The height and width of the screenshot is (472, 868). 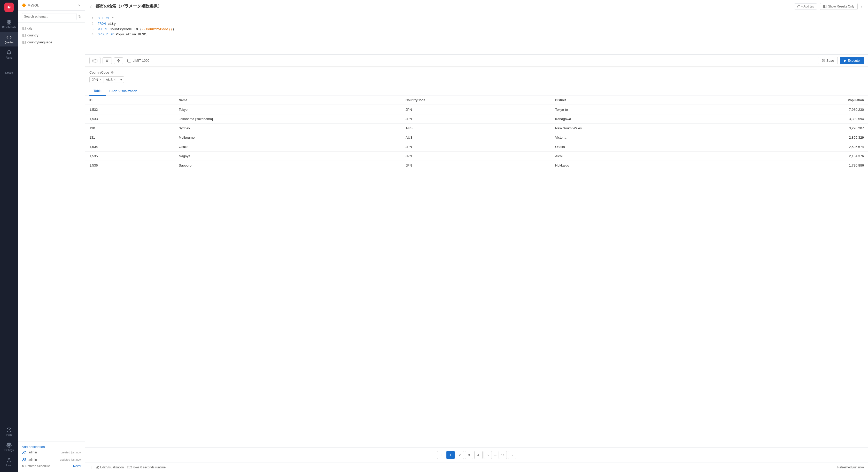 I want to click on table-small-icon, so click(x=825, y=7).